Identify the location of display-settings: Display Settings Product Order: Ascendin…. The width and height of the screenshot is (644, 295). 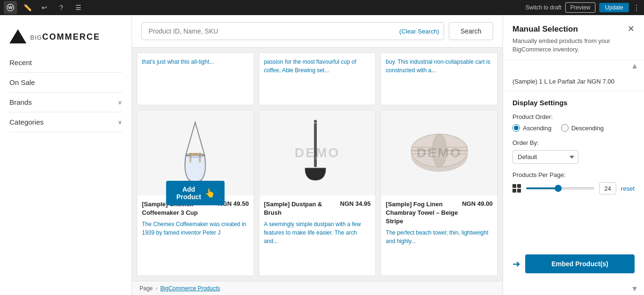
(573, 170).